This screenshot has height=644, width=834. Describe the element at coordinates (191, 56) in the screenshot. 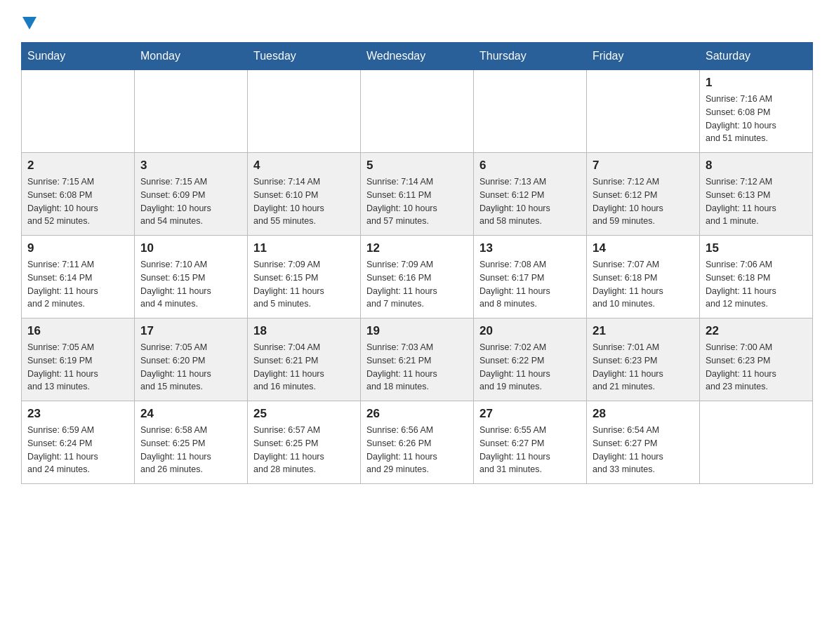

I see `day-of-week-header: Monday` at that location.